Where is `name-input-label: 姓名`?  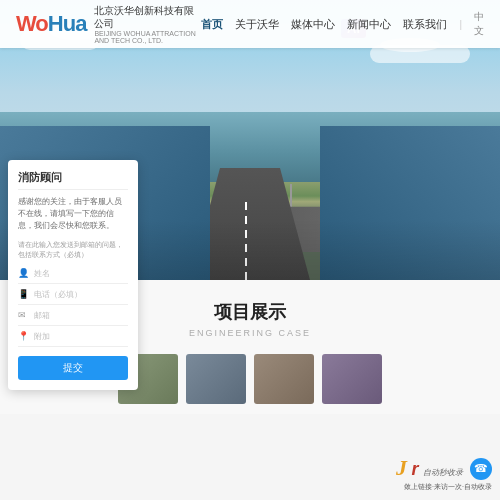 name-input-label: 姓名 is located at coordinates (81, 274).